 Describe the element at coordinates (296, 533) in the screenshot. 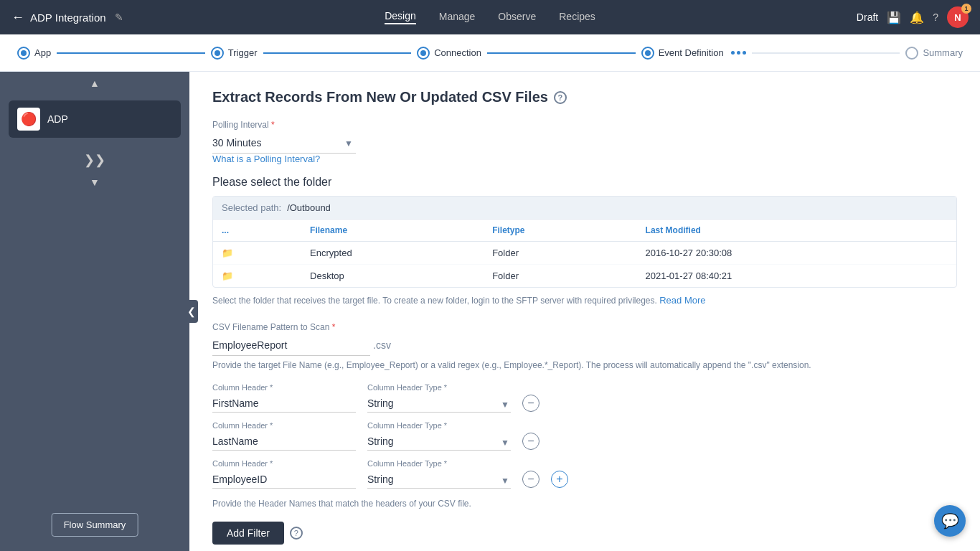

I see `add-filter-help-icon: ?` at that location.